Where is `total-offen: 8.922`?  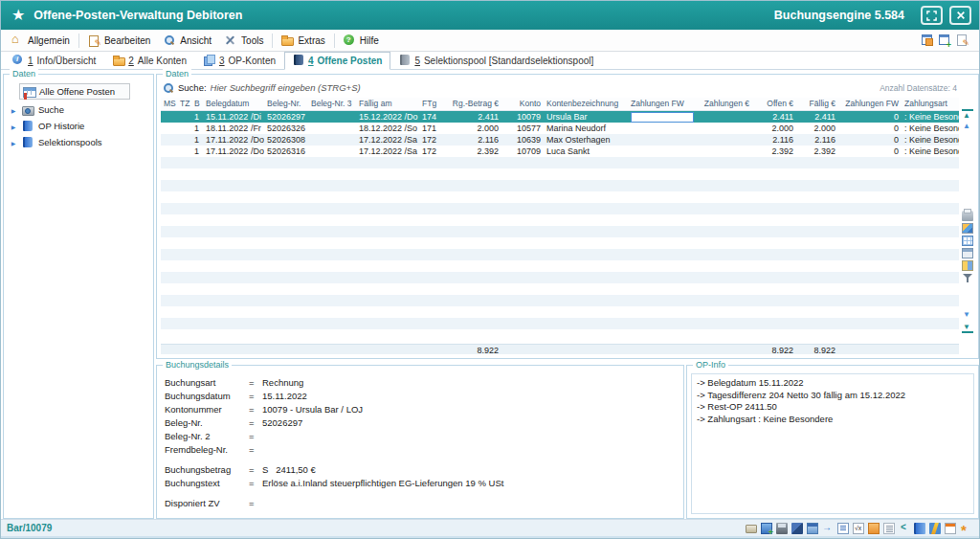 total-offen: 8.922 is located at coordinates (774, 349).